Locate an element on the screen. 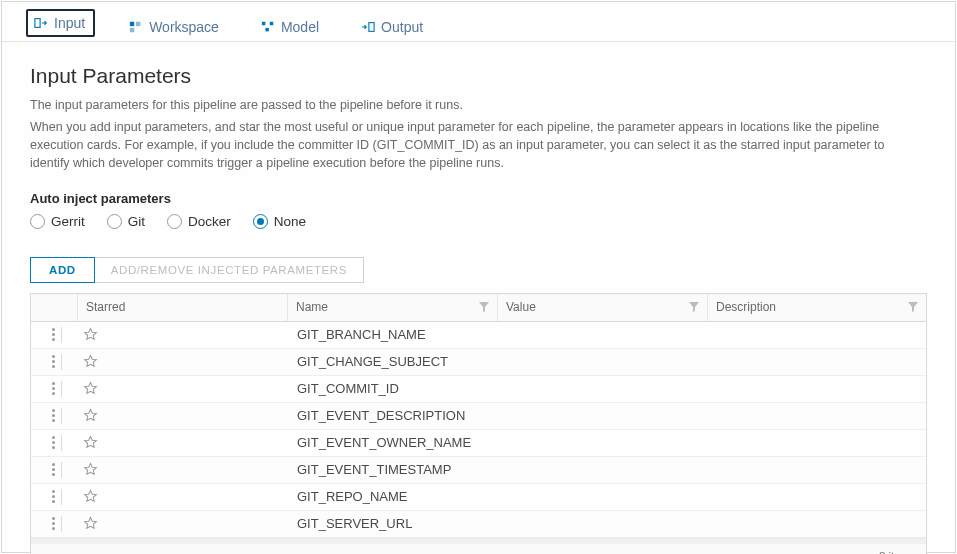 This screenshot has height=554, width=957. tab-output: Output is located at coordinates (393, 27).